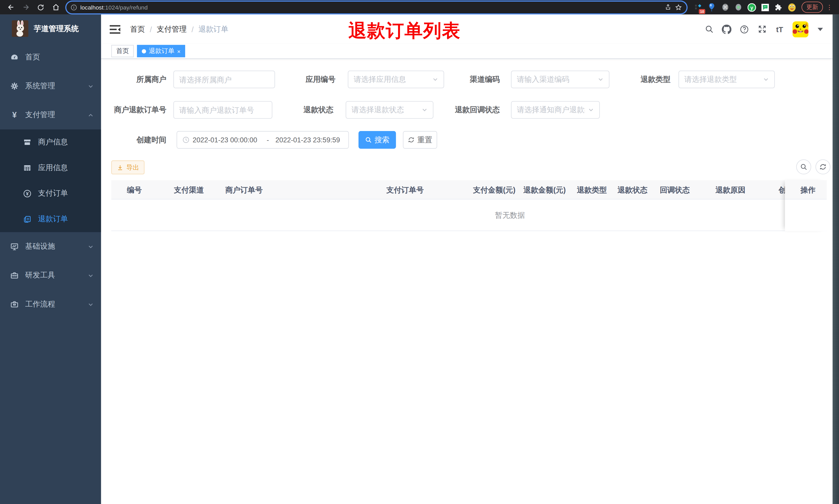 This screenshot has height=504, width=839. What do you see at coordinates (800, 29) in the screenshot?
I see `avatar` at bounding box center [800, 29].